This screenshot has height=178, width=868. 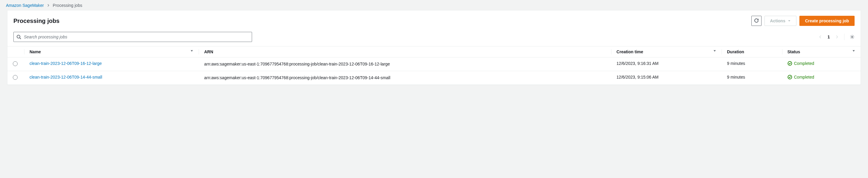 I want to click on pager: 1, so click(x=836, y=37).